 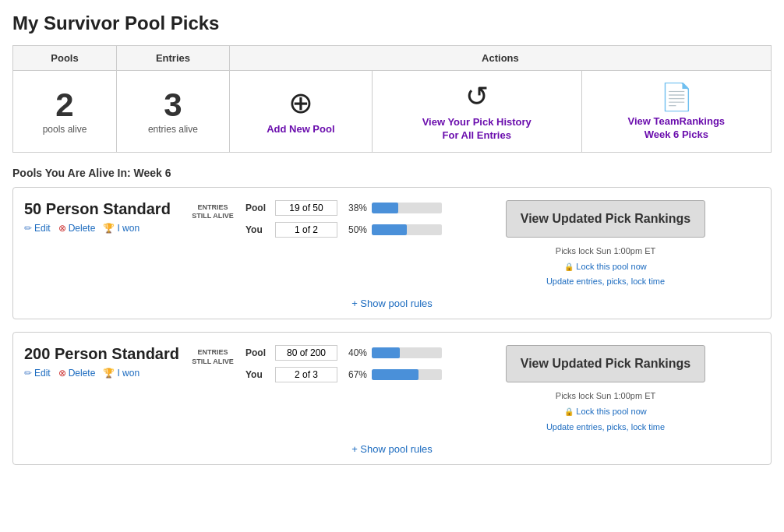 What do you see at coordinates (392, 449) in the screenshot?
I see `pool2-show-rules: + Show pool rules` at bounding box center [392, 449].